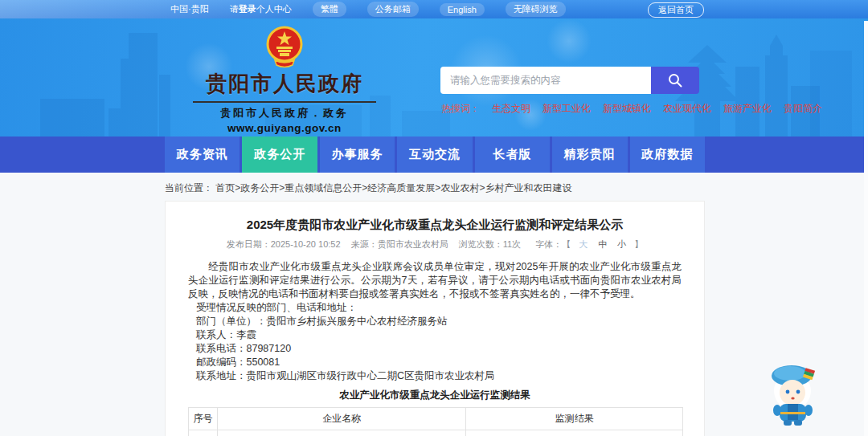  What do you see at coordinates (687, 109) in the screenshot?
I see `hot-word-link: 农业现代化` at bounding box center [687, 109].